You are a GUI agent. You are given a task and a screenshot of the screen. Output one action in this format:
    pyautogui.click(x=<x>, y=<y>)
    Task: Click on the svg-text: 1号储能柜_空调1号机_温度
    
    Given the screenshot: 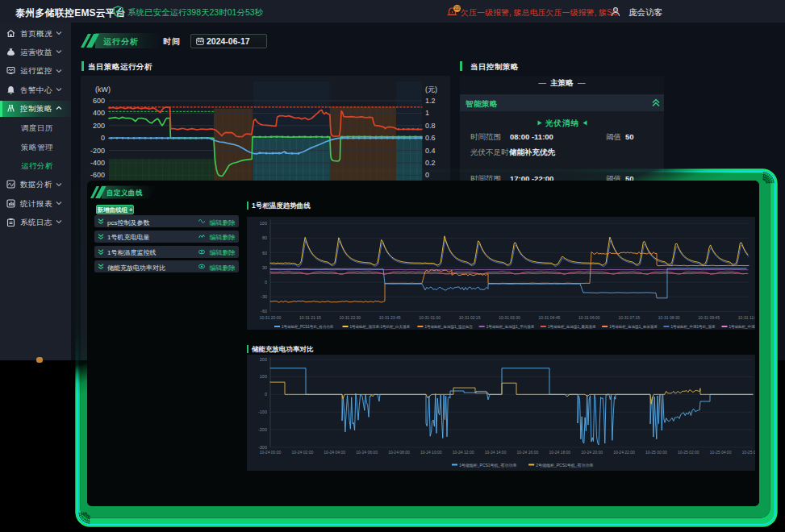 What is the action you would take?
    pyautogui.click(x=693, y=326)
    